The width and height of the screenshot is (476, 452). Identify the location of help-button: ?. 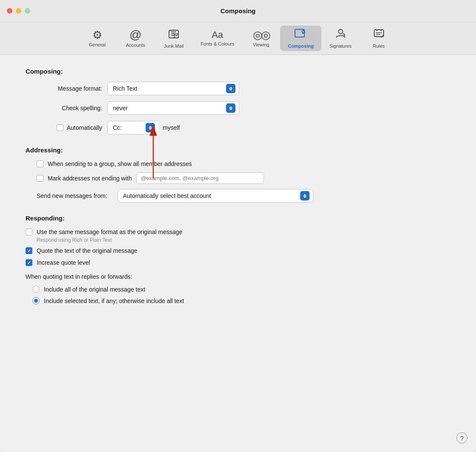
(462, 438).